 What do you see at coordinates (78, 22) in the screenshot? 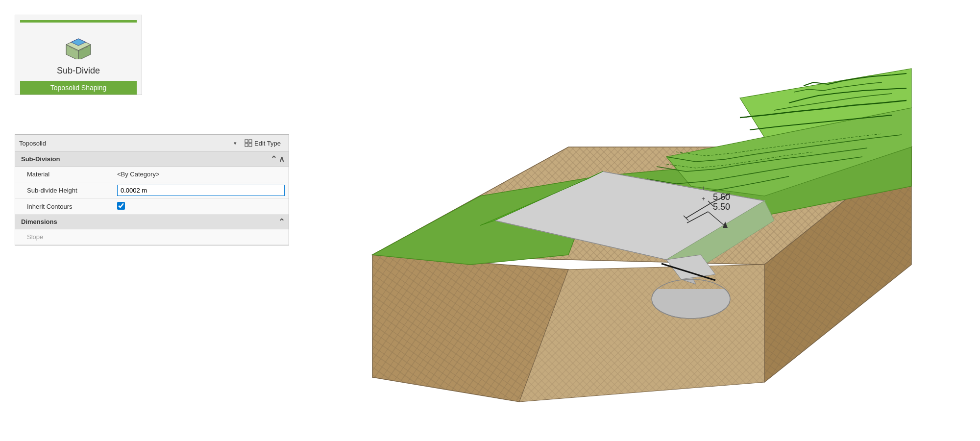
I see `tool-card-accent-bar` at bounding box center [78, 22].